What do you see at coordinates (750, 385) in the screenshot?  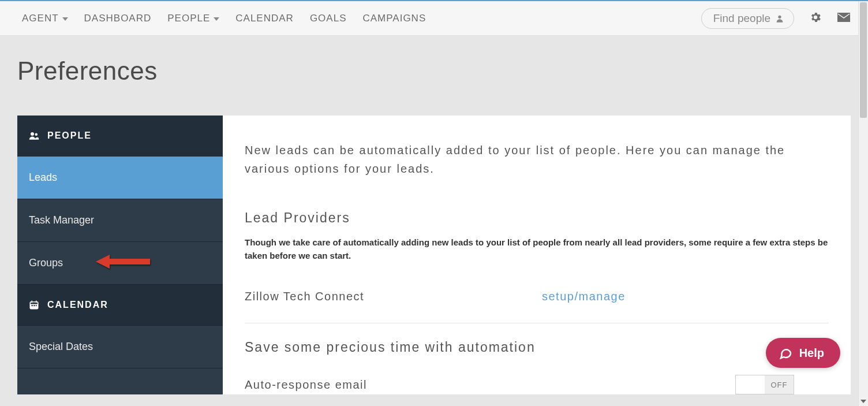 I see `toggle-on-half` at bounding box center [750, 385].